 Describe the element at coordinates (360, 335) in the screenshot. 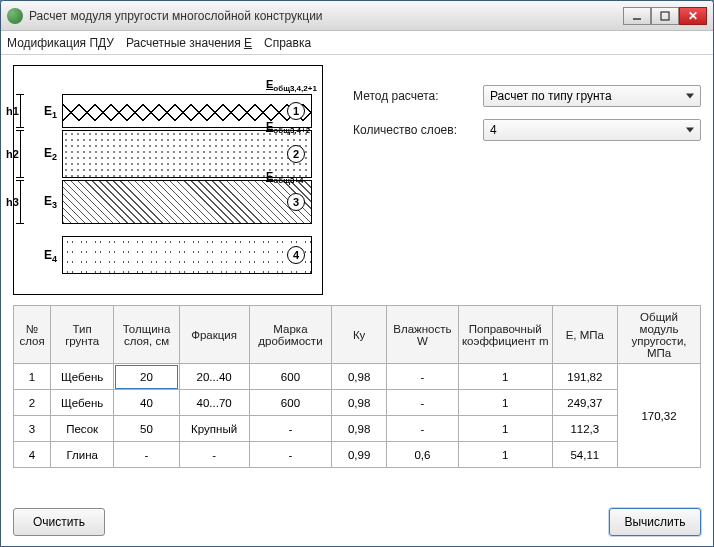

I see `col-ku: Ку` at that location.